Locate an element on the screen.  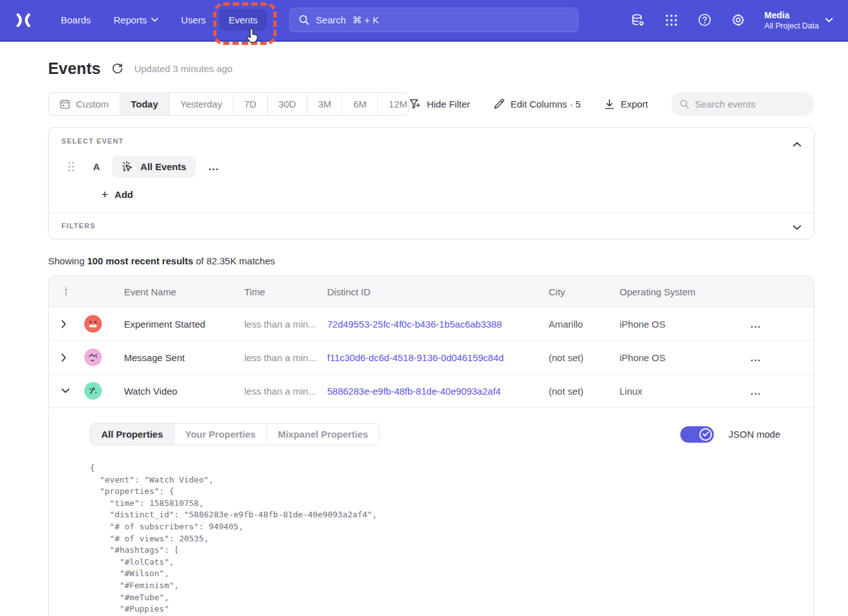
event-query-row: A All Events ... is located at coordinates (432, 167).